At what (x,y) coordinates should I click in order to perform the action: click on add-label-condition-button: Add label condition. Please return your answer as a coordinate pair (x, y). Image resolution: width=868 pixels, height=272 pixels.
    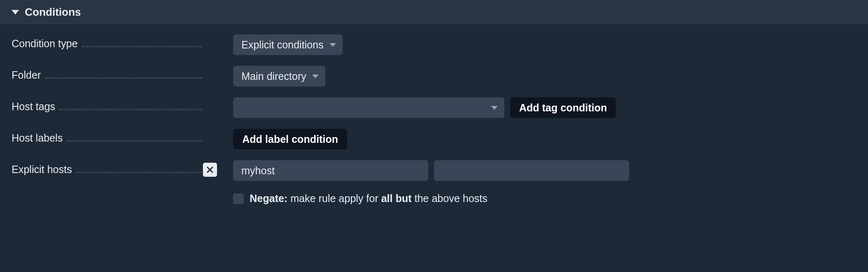
    Looking at the image, I should click on (290, 139).